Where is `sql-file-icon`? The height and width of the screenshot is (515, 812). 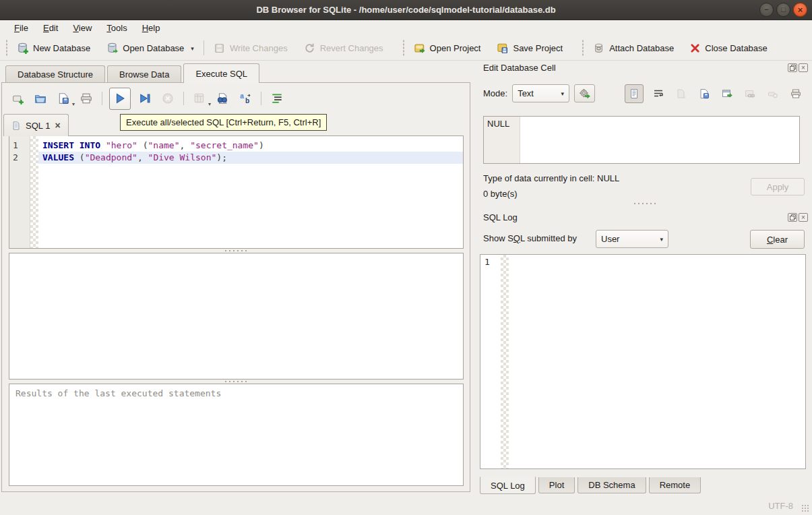 sql-file-icon is located at coordinates (16, 125).